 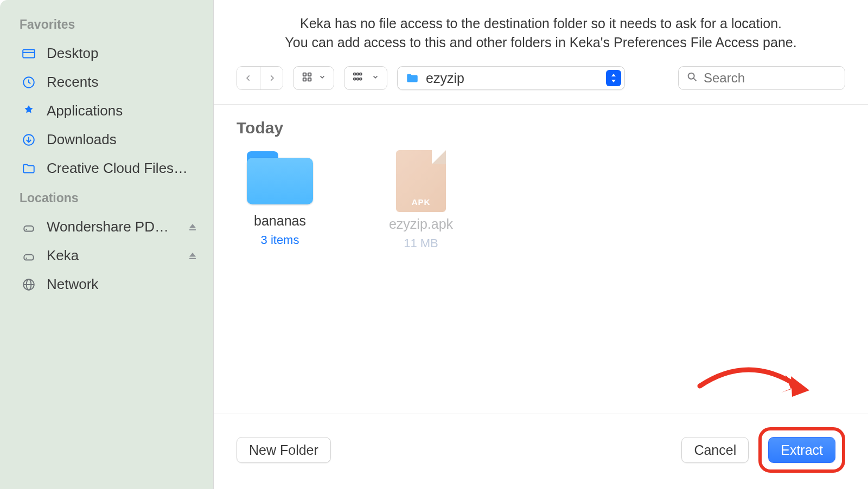 What do you see at coordinates (29, 111) in the screenshot?
I see `apps-icon` at bounding box center [29, 111].